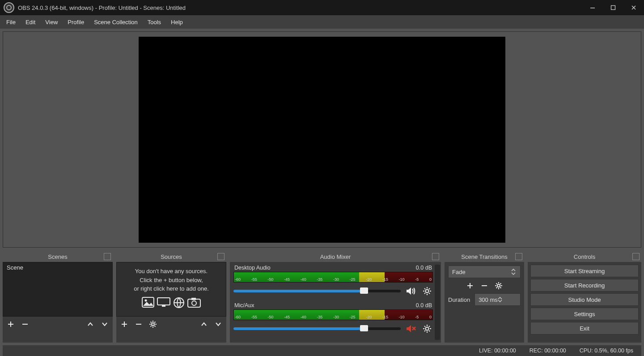  What do you see at coordinates (252, 268) in the screenshot?
I see `track-name: Desktop Audio` at bounding box center [252, 268].